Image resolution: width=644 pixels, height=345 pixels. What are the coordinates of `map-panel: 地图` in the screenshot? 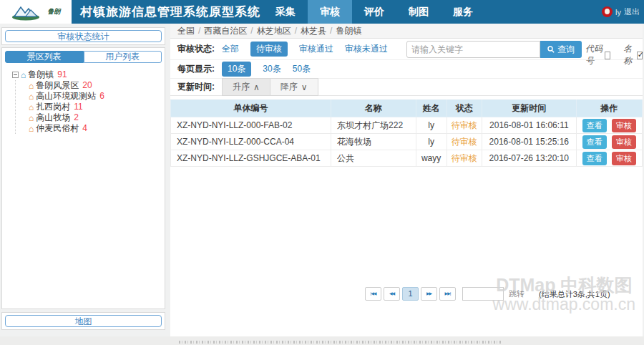 It's located at (83, 321).